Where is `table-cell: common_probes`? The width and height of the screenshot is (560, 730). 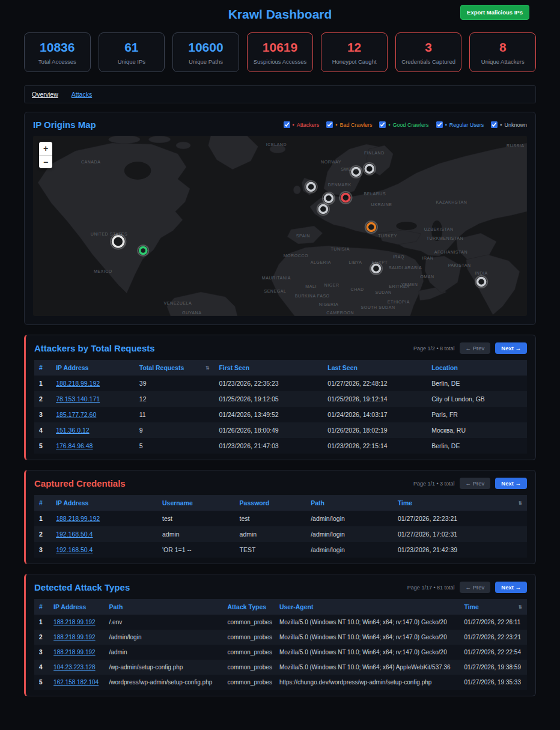 table-cell: common_probes is located at coordinates (249, 667).